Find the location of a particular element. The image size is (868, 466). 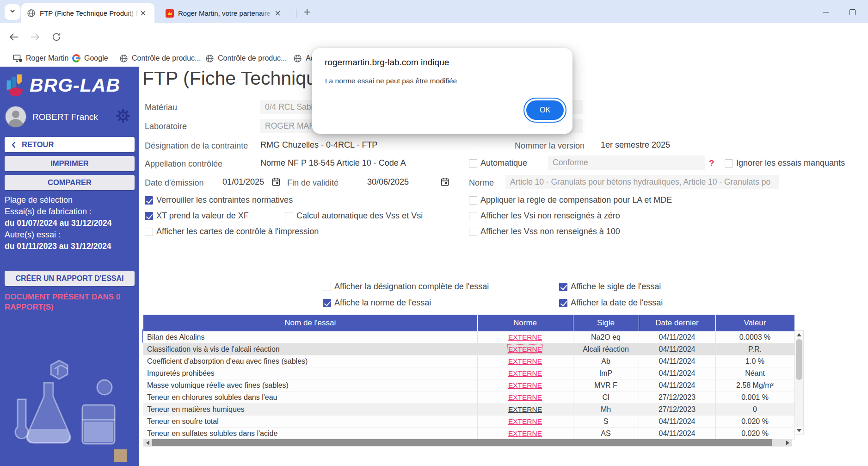

table-vertical-scrollbar is located at coordinates (799, 382).